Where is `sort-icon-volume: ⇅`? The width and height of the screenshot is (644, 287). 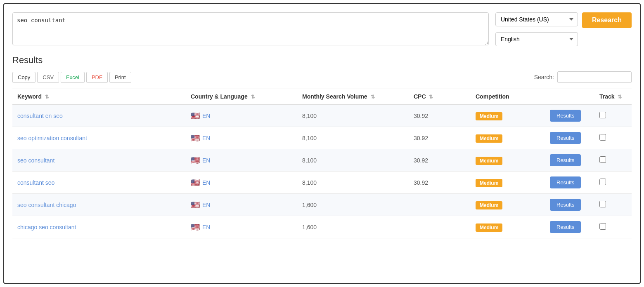
sort-icon-volume: ⇅ is located at coordinates (373, 97).